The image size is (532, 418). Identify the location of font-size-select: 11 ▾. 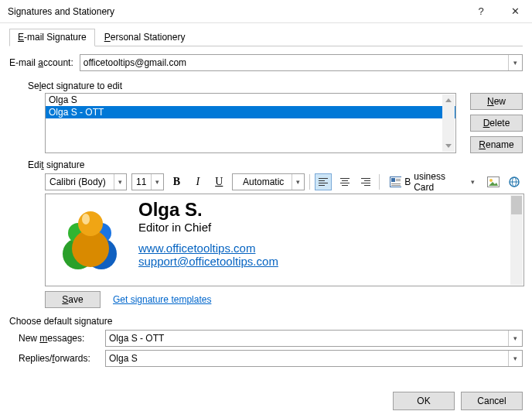
(148, 182).